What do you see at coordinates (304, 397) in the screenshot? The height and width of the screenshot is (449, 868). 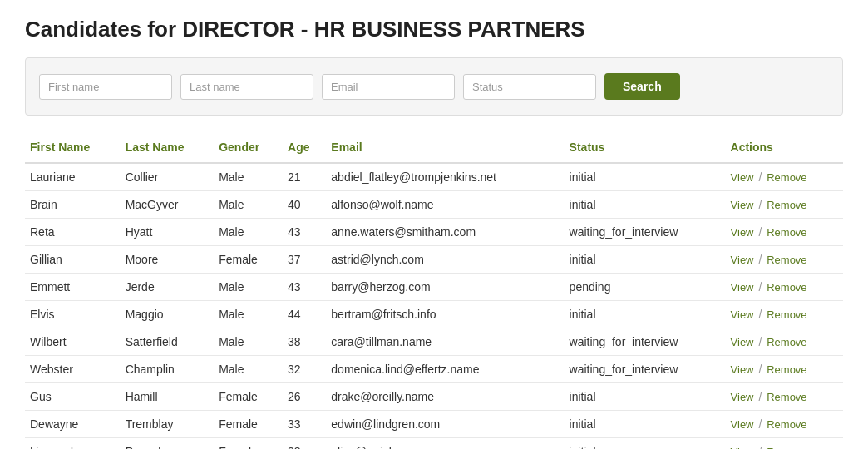 I see `cell-age: 26` at bounding box center [304, 397].